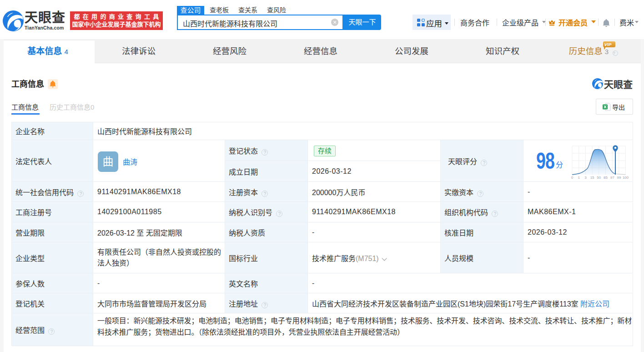 The width and height of the screenshot is (644, 352). I want to click on svg-text: 3, so click(586, 177).